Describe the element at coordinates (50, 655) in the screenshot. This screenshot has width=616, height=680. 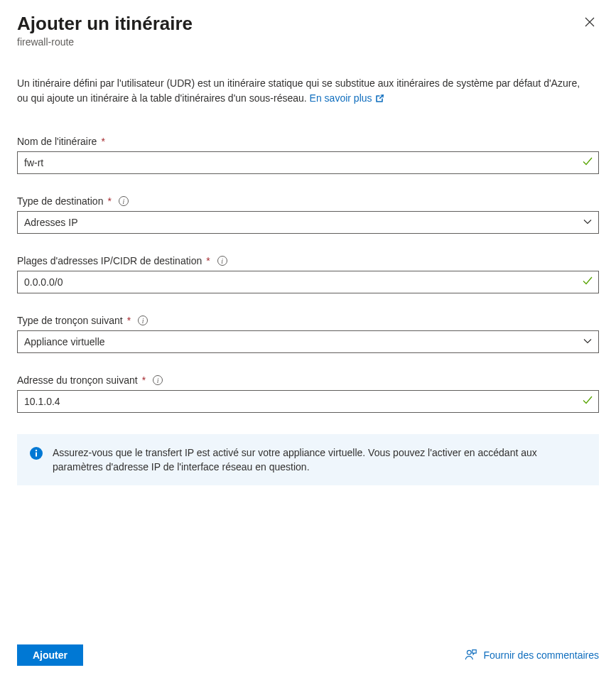
I see `add-button: Ajouter` at that location.